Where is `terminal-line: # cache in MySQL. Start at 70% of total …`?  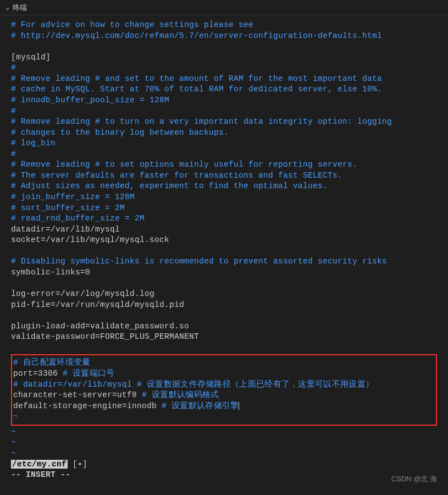 terminal-line: # cache in MySQL. Start at 70% of total … is located at coordinates (224, 90).